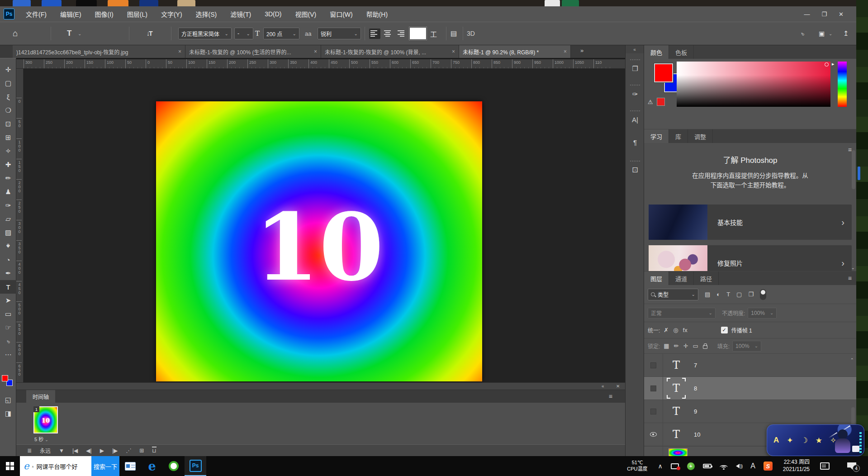 The width and height of the screenshot is (868, 476). What do you see at coordinates (635, 142) in the screenshot?
I see `collapsed-panel-icon: ¶` at bounding box center [635, 142].